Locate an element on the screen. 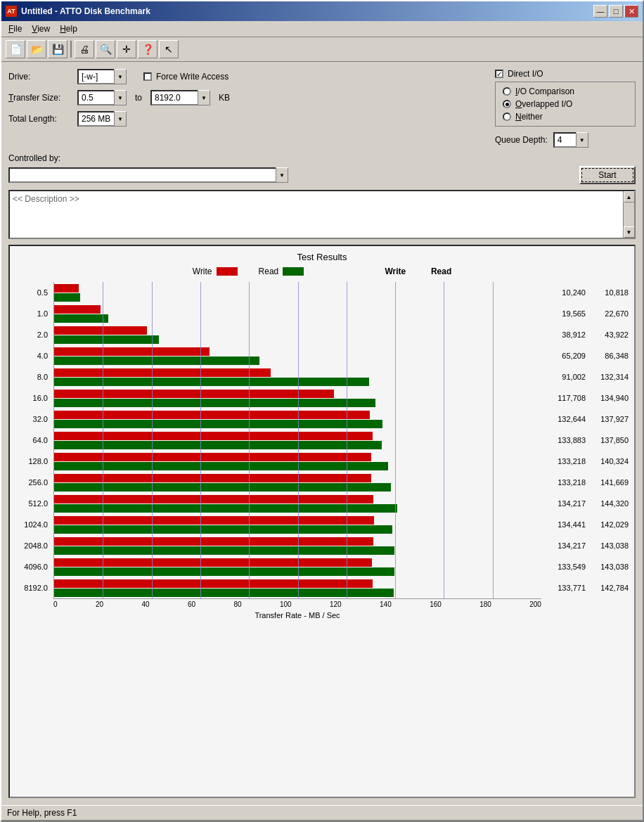  start-button: Start is located at coordinates (607, 175).